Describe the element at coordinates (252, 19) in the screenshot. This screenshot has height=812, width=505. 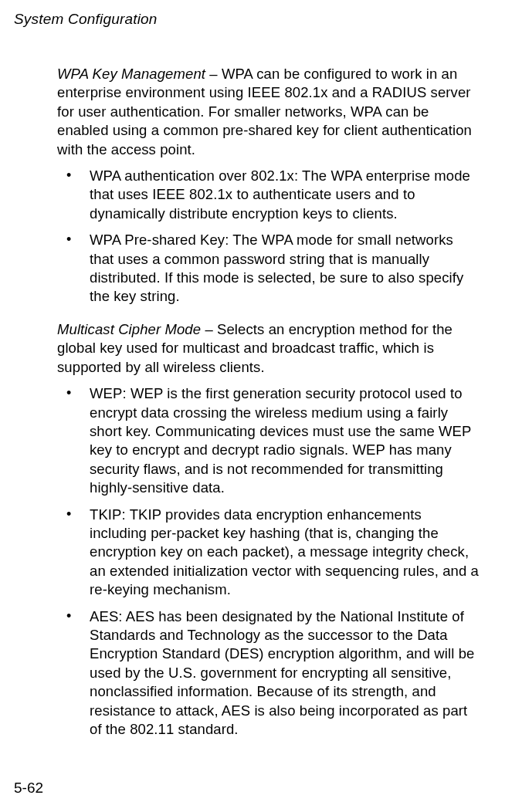
I see `page-header: System Configuration` at that location.